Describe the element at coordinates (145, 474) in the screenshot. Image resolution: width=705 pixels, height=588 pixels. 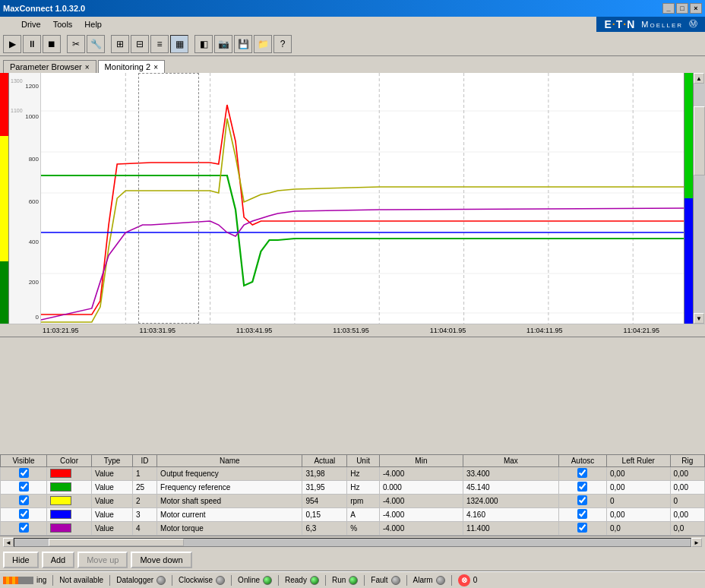
I see `cell-id: 1` at that location.